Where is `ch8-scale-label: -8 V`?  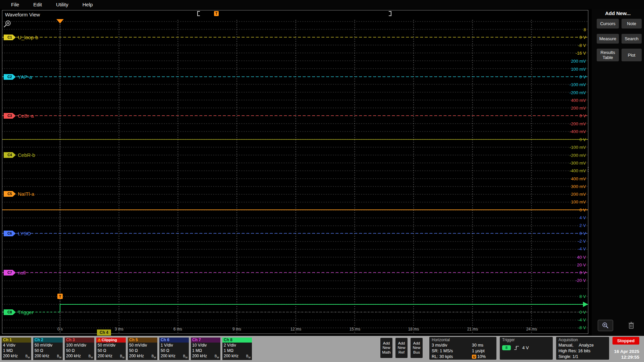
ch8-scale-label: -8 V is located at coordinates (582, 328).